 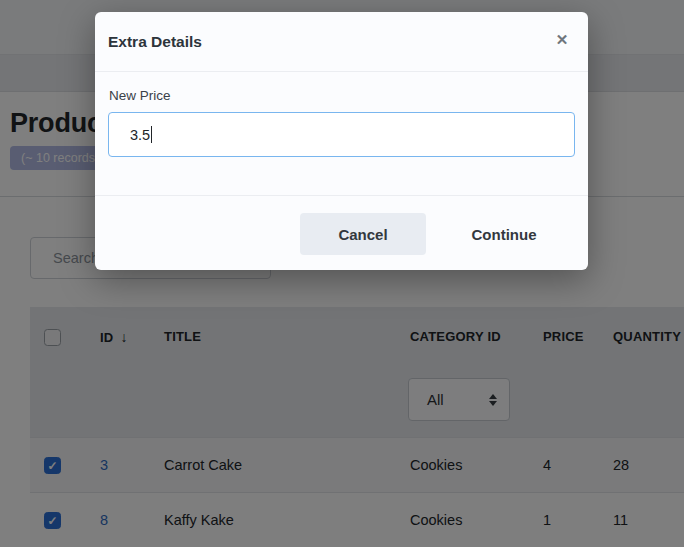 I want to click on new-price-value: 3.5, so click(x=140, y=135).